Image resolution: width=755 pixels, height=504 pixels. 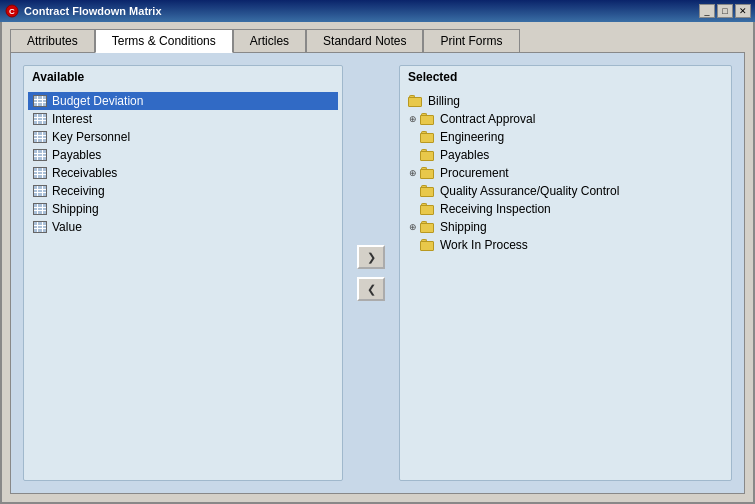 What do you see at coordinates (496, 209) in the screenshot?
I see `list-item-label: Receiving Inspection` at bounding box center [496, 209].